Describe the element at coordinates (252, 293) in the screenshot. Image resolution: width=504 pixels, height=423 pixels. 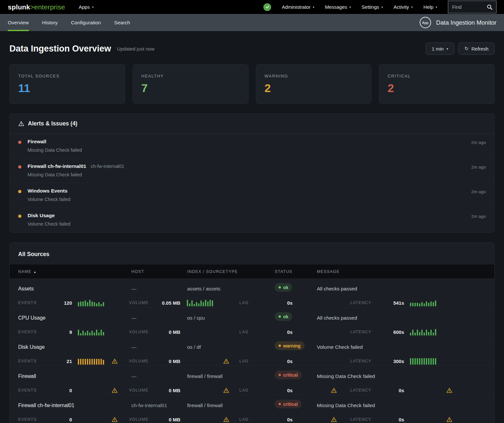
I see `table-row: Assets — assets / assets ok All checks p…` at that location.